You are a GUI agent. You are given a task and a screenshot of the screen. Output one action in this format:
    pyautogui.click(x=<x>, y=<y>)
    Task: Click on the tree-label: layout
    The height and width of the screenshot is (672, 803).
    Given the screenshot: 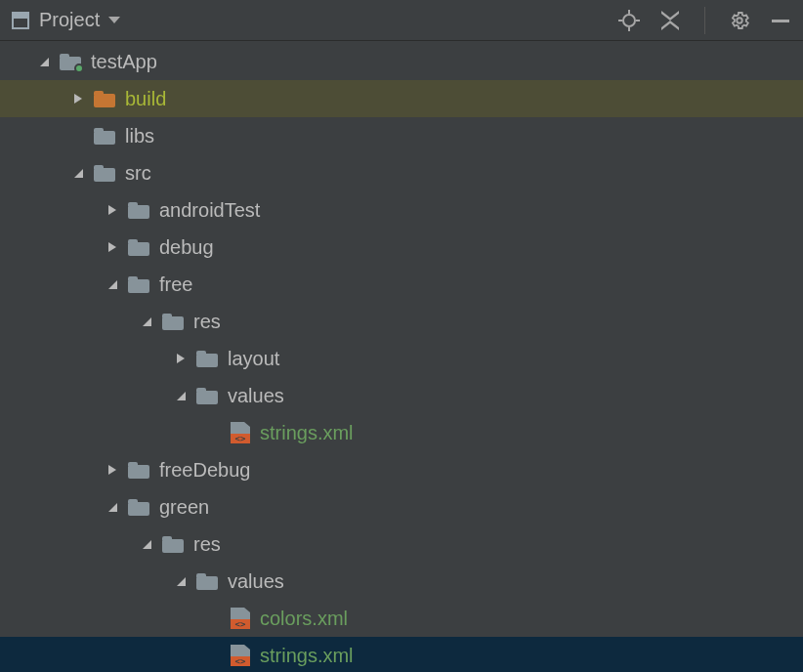 What is the action you would take?
    pyautogui.click(x=254, y=359)
    